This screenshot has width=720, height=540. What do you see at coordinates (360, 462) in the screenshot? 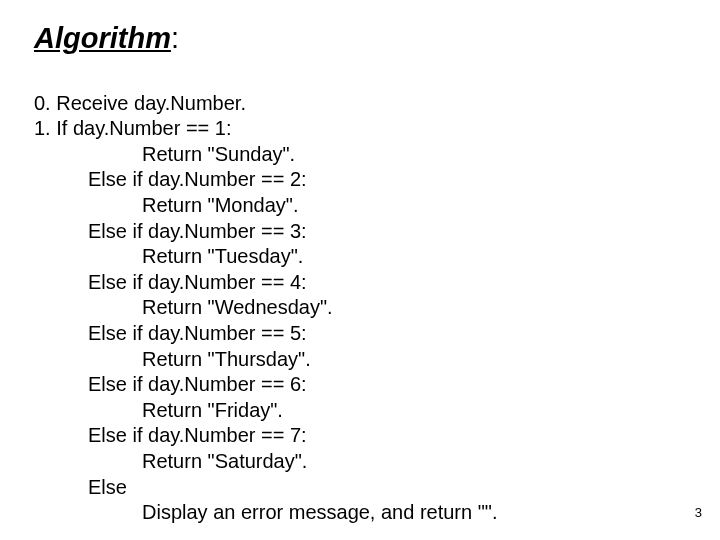
I see `return-saturday: Return "Saturday".` at bounding box center [360, 462].